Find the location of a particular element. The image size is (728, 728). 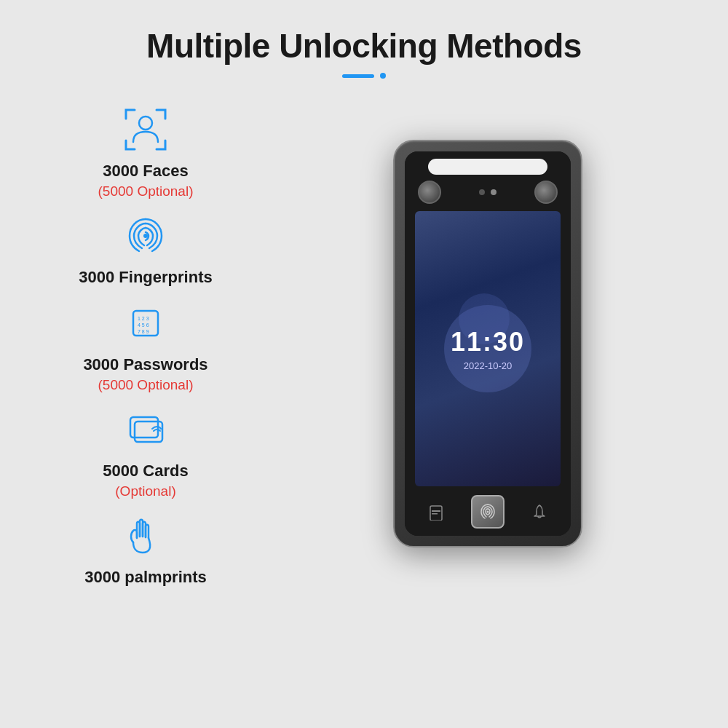

device-body: 11:30 2022-10-20 is located at coordinates (488, 344).